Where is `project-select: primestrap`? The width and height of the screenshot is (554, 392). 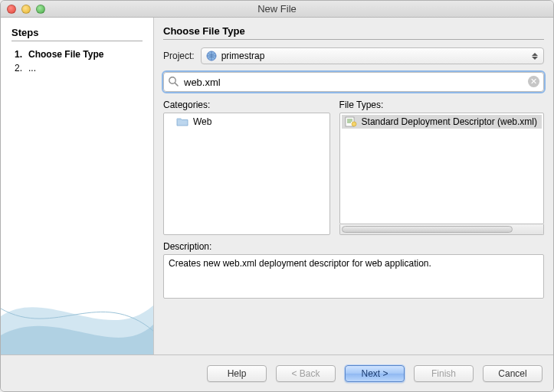 project-select: primestrap is located at coordinates (372, 56).